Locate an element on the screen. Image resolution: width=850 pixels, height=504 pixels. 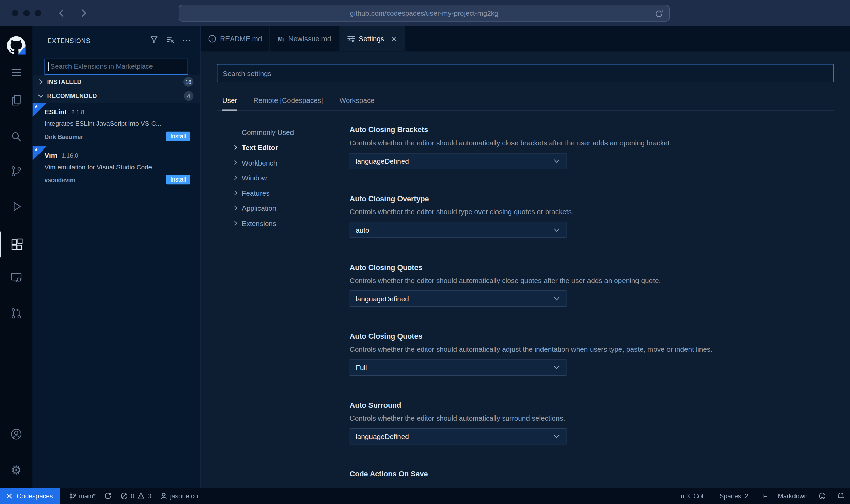
url-text: github.com/codespaces/user-my-project-mg… is located at coordinates (424, 13).